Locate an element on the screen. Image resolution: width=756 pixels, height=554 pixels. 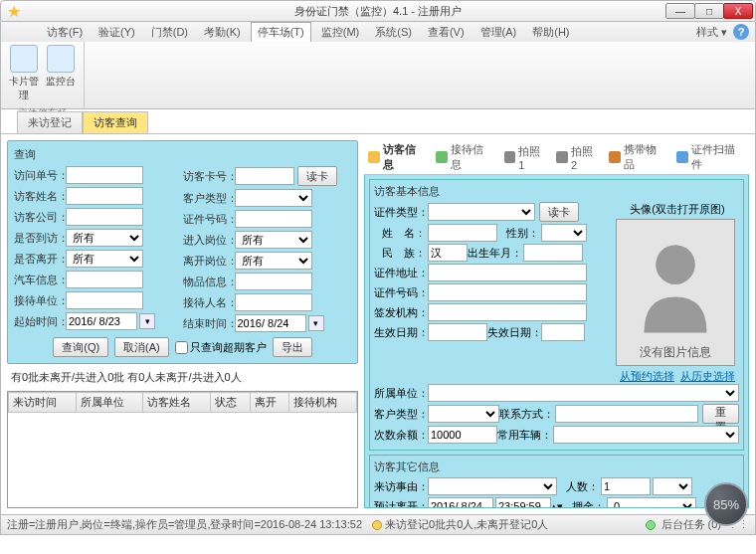
col-leave: 离开 is located at coordinates (270, 403).